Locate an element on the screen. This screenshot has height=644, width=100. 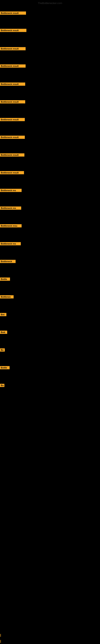
bottleneck-badge: Bott is located at coordinates (3, 332).